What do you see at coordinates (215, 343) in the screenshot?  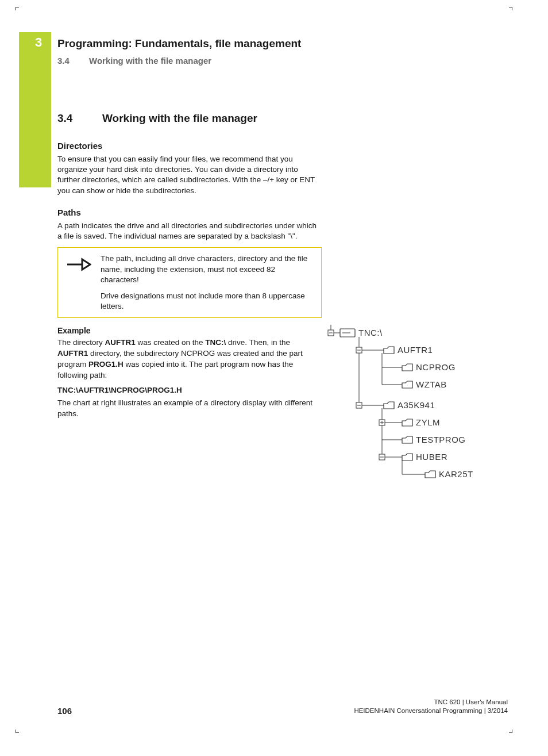 I see `bold-fragment: TNC:\` at bounding box center [215, 343].